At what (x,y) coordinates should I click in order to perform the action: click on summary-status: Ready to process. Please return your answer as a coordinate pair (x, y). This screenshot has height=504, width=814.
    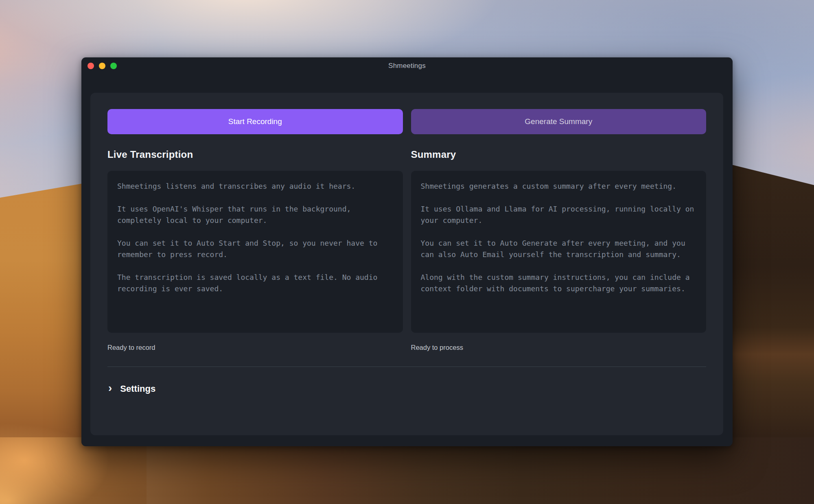
    Looking at the image, I should click on (559, 347).